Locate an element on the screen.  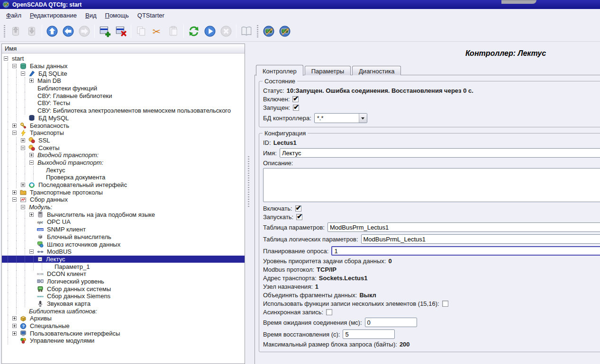
tree-item-шлюз-источников-данных: Шлюз источников данных is located at coordinates (123, 244).